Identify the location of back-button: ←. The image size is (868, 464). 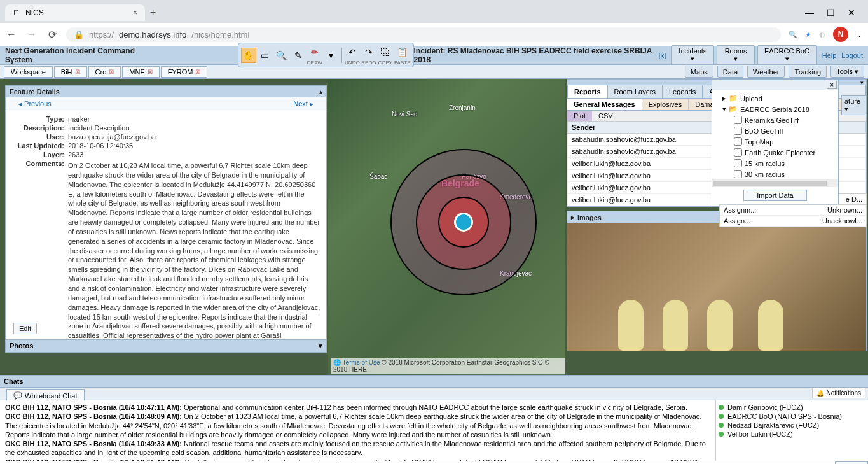
(11, 34).